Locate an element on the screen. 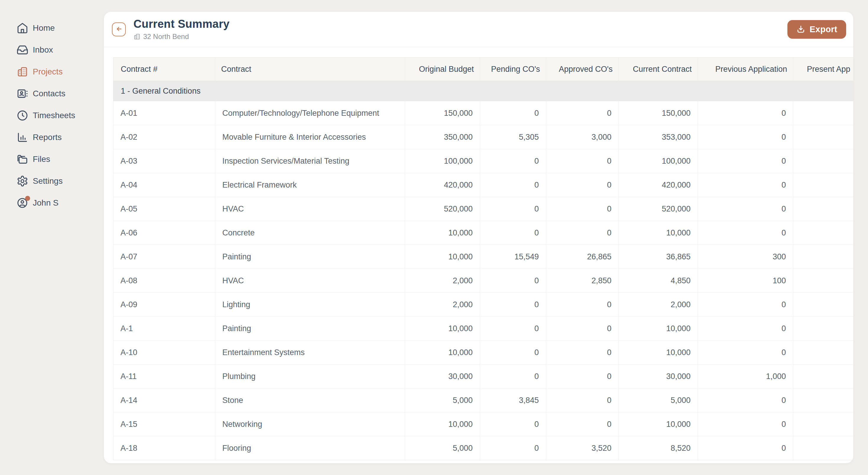  sidebar-item-contacts: Contacts is located at coordinates (52, 94).